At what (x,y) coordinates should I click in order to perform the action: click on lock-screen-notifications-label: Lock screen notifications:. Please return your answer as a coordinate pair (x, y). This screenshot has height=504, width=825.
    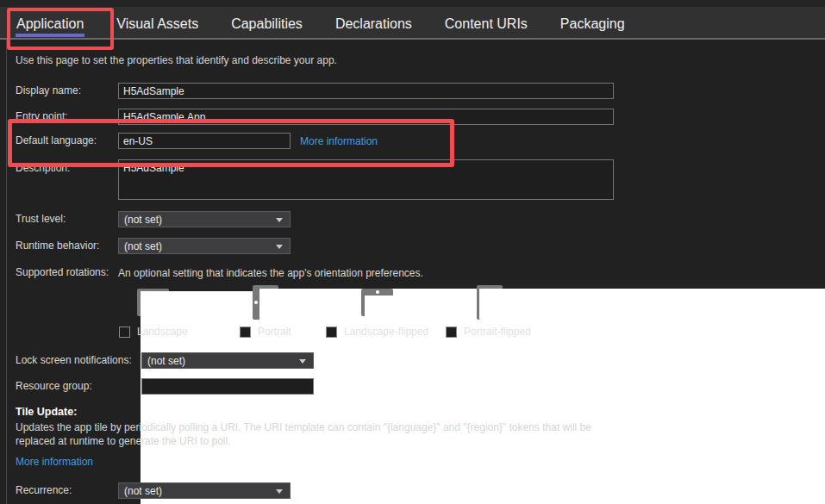
    Looking at the image, I should click on (78, 360).